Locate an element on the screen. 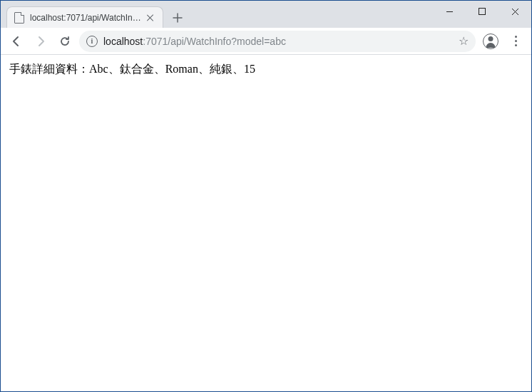 The image size is (532, 392). profile-avatar-icon is located at coordinates (491, 41).